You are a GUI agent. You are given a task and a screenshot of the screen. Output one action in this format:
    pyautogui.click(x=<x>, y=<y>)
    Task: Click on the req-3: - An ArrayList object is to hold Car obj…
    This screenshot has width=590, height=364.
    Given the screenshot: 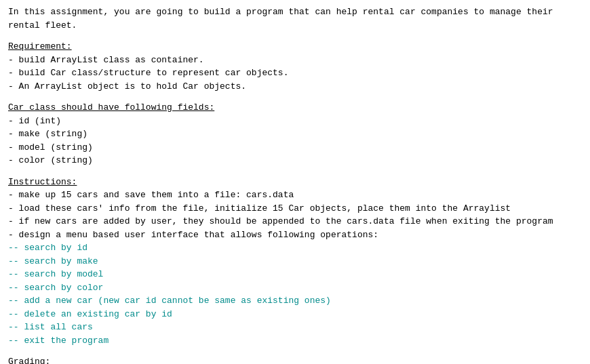 What is the action you would take?
    pyautogui.click(x=127, y=87)
    